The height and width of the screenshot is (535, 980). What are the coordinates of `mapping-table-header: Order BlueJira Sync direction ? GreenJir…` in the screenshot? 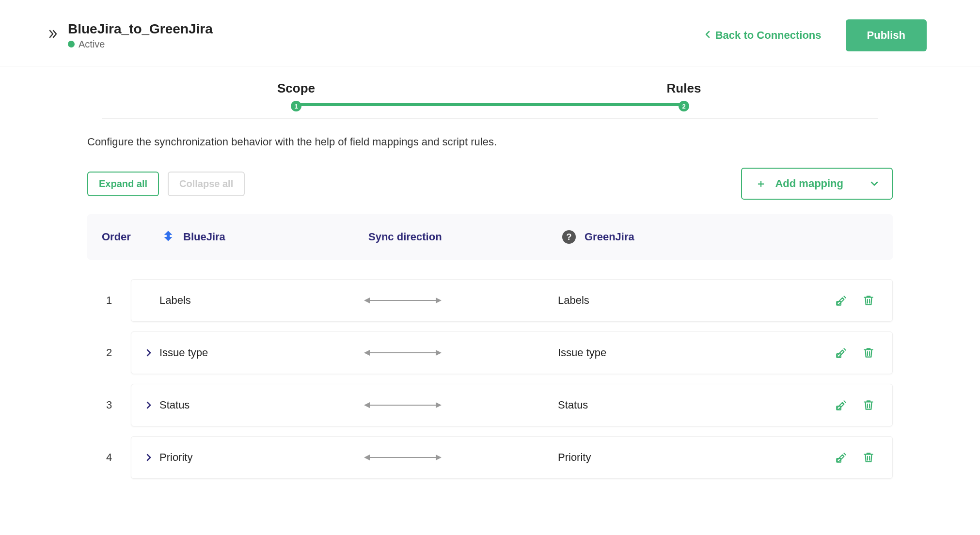 It's located at (490, 237).